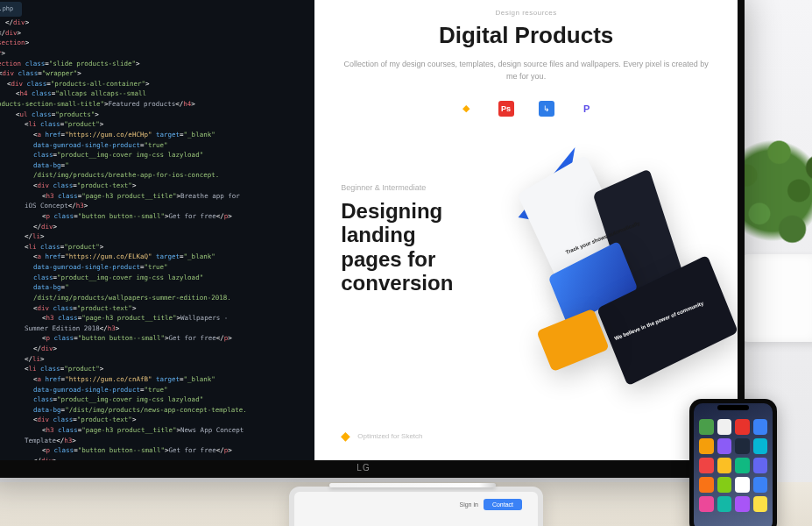 This screenshot has width=812, height=526. I want to click on tablet: Sign in Contact, so click(416, 507).